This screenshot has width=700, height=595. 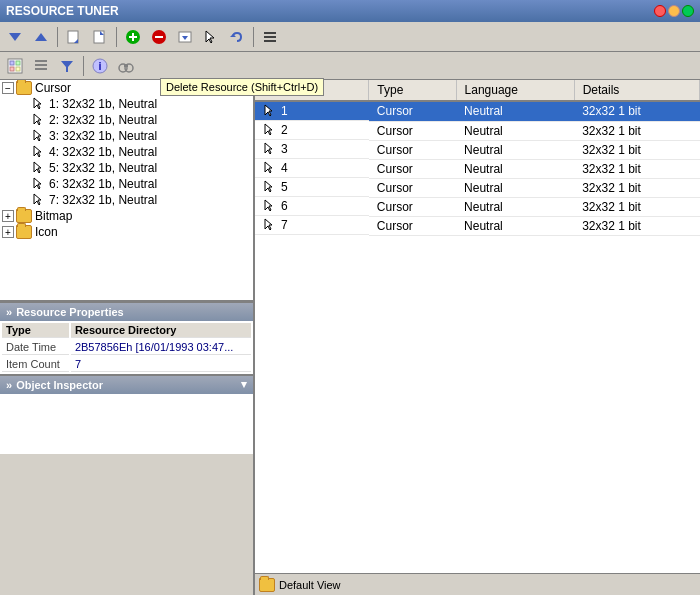 What do you see at coordinates (674, 11) in the screenshot?
I see `min-btn` at bounding box center [674, 11].